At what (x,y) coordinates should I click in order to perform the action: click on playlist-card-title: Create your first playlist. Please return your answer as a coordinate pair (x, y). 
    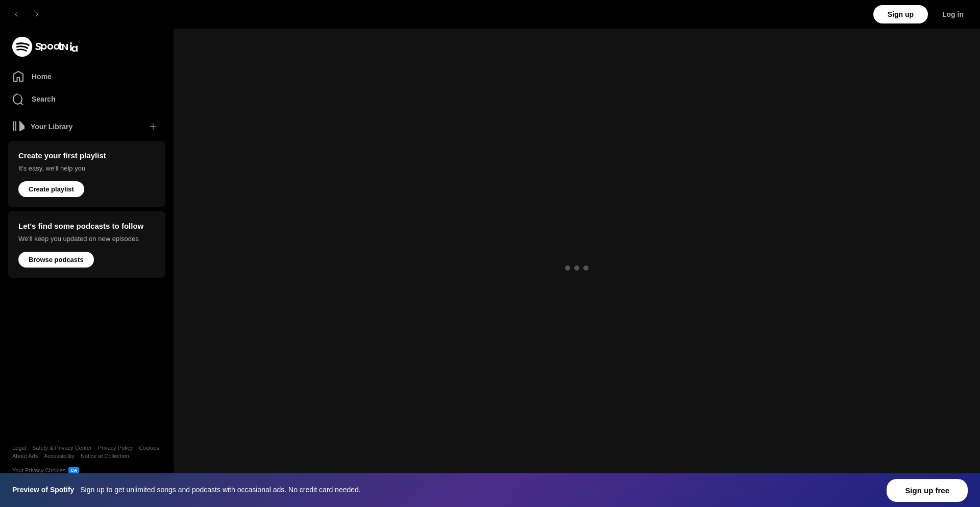
    Looking at the image, I should click on (87, 155).